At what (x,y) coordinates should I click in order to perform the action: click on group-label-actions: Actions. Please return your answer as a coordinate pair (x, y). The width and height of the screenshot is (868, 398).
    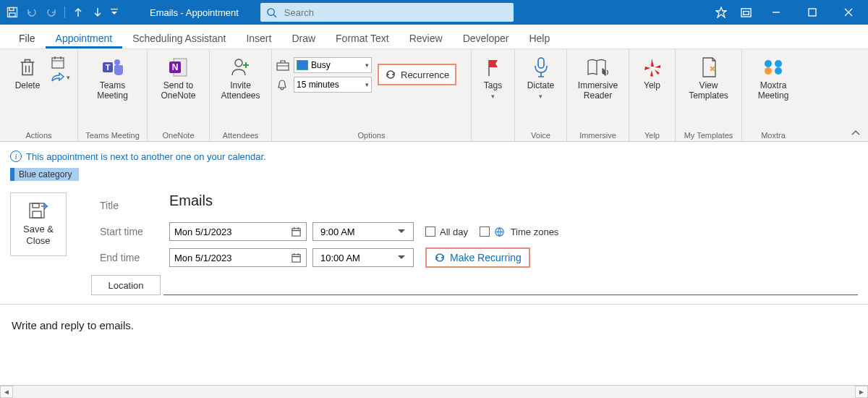
    Looking at the image, I should click on (39, 135).